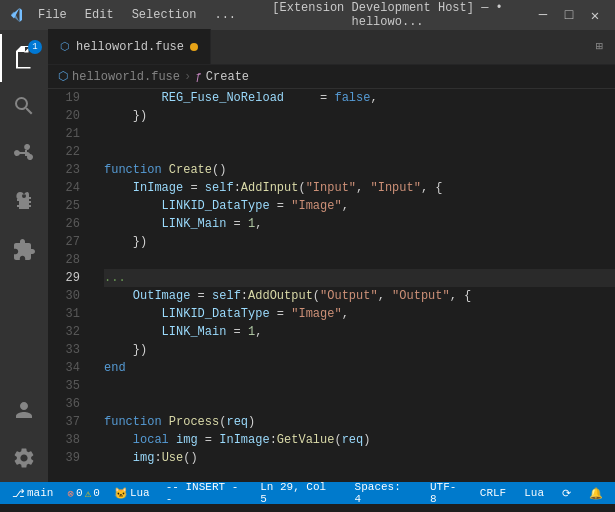 The image size is (615, 512). I want to click on position-status: Ln 29, Col 5, so click(298, 493).